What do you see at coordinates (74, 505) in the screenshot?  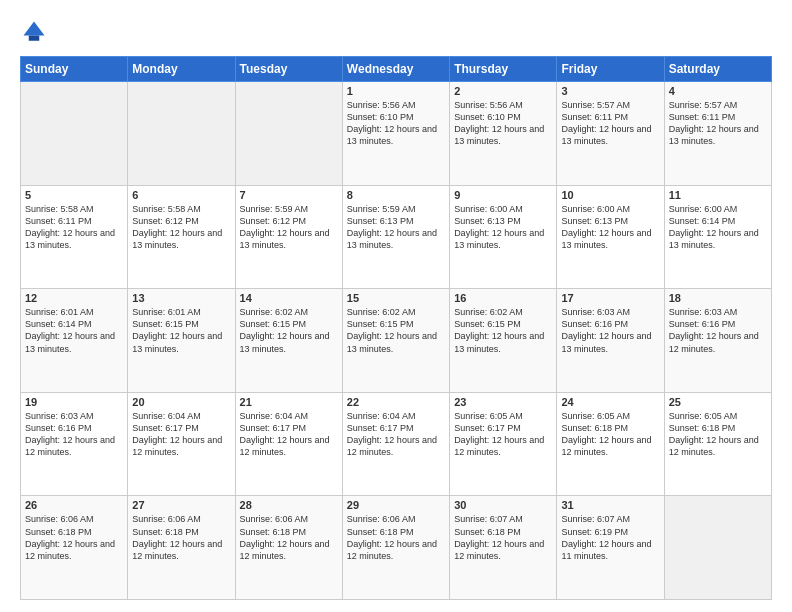 I see `day-number: 26` at bounding box center [74, 505].